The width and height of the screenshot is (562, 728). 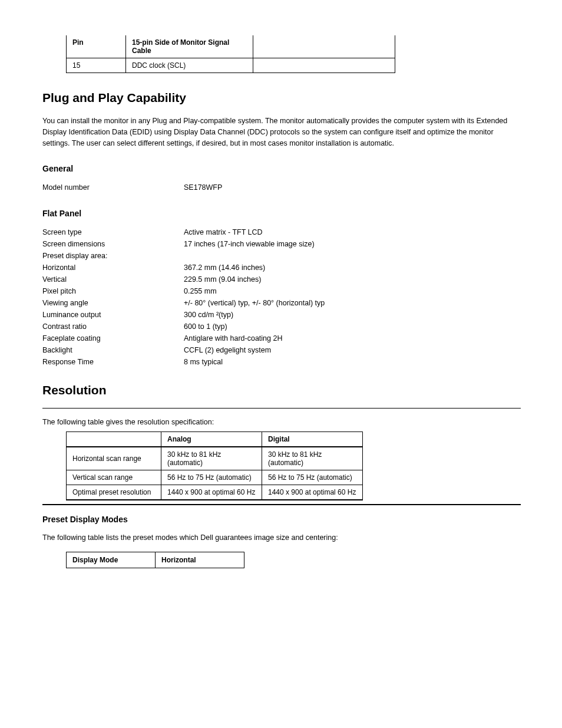 I want to click on heading-flat-panel: Flat Panel, so click(x=282, y=213).